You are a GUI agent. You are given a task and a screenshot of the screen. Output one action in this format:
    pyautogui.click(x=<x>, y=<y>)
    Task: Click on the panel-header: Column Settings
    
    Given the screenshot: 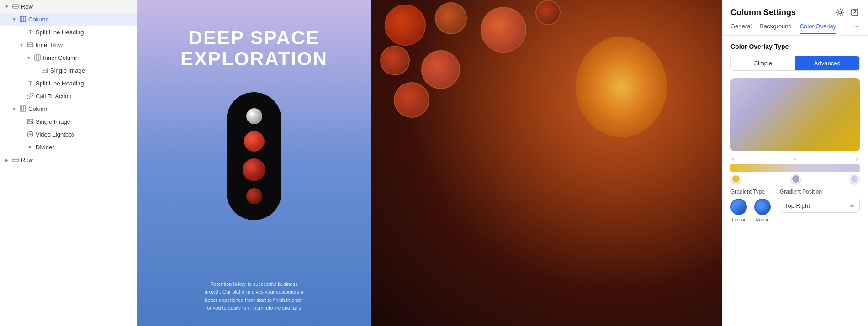 What is the action you would take?
    pyautogui.click(x=795, y=9)
    